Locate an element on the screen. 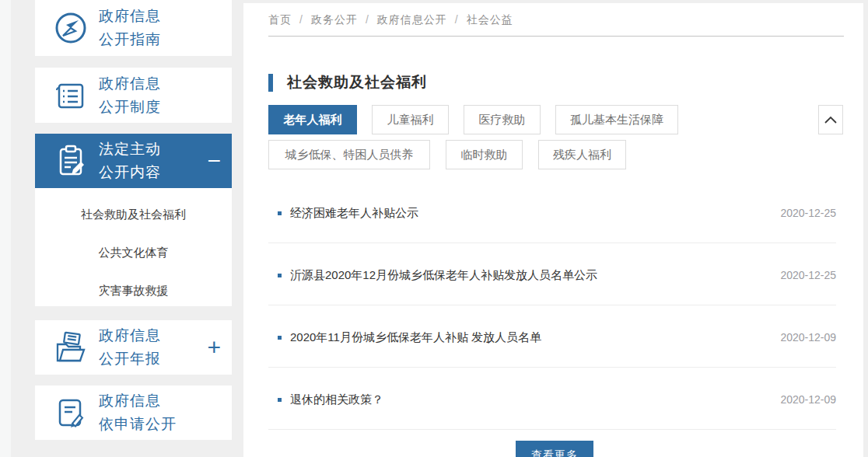 This screenshot has width=868, height=457. tab-medical-assistance: 医疗救助 is located at coordinates (502, 120).